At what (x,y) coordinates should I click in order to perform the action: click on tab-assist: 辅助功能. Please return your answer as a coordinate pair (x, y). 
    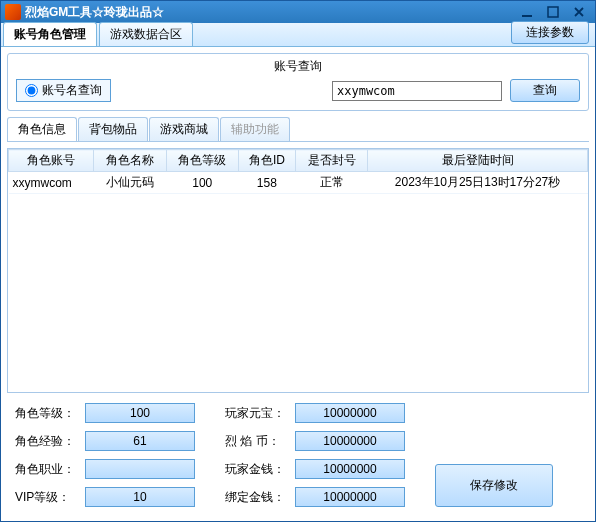
    Looking at the image, I should click on (255, 129).